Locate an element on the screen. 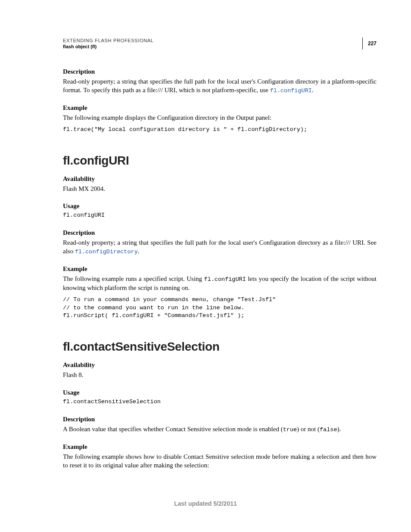 Image resolution: width=411 pixels, height=532 pixels. example-text: The following example shows how to disab… is located at coordinates (220, 461).